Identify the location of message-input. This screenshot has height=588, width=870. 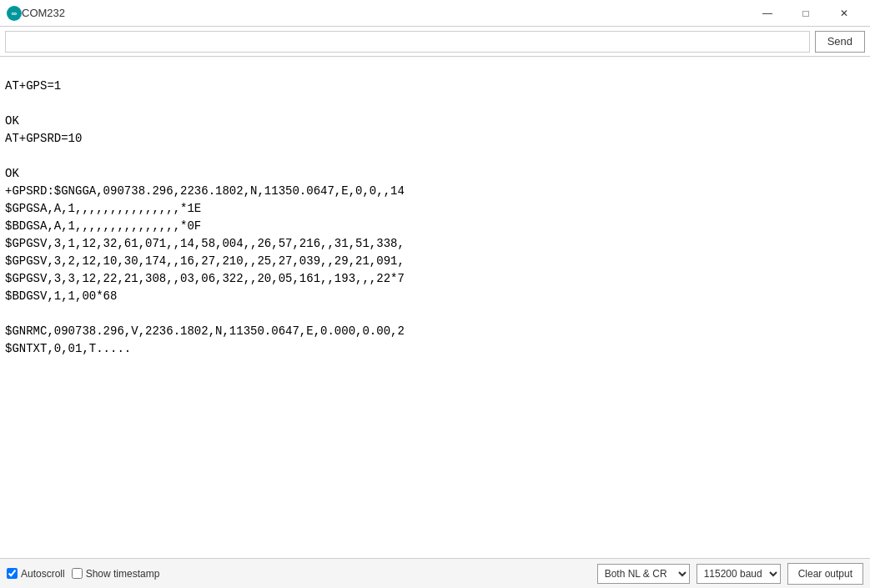
(407, 42).